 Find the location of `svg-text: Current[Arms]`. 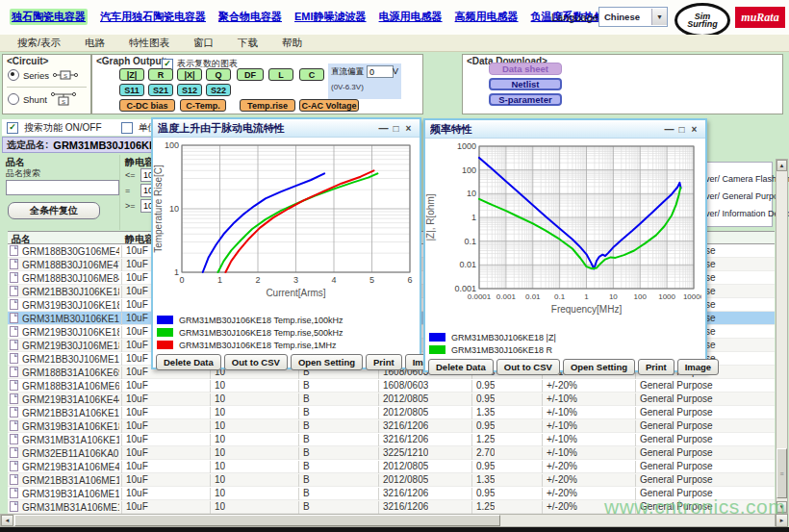

svg-text: Current[Arms] is located at coordinates (295, 292).